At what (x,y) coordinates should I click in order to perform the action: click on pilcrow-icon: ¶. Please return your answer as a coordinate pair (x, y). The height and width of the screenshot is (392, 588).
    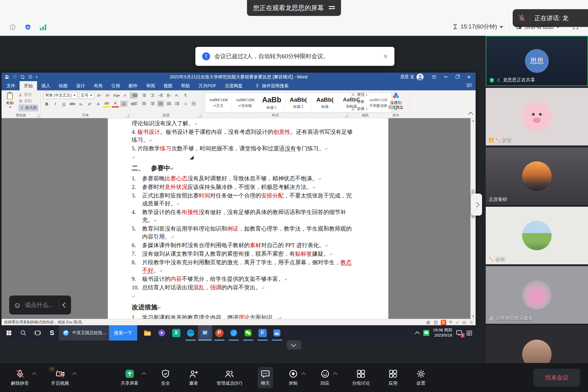
    Looking at the image, I should click on (186, 96).